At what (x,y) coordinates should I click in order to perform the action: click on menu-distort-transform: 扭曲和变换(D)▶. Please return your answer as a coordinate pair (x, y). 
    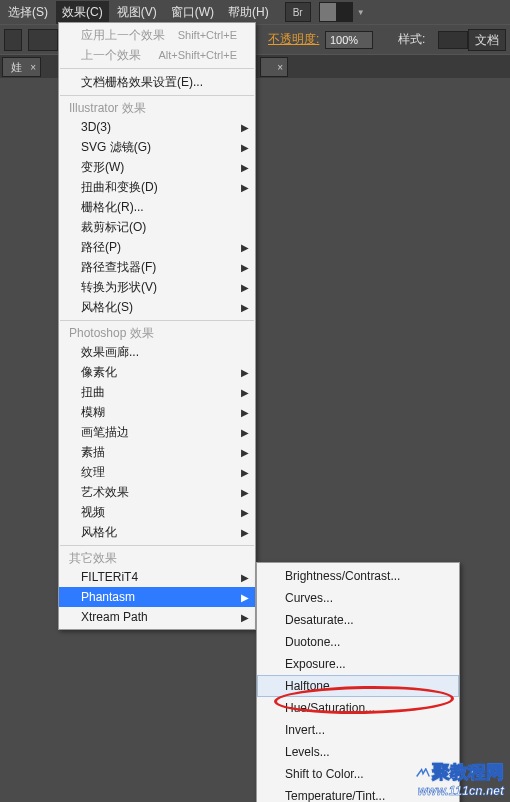
    Looking at the image, I should click on (157, 187).